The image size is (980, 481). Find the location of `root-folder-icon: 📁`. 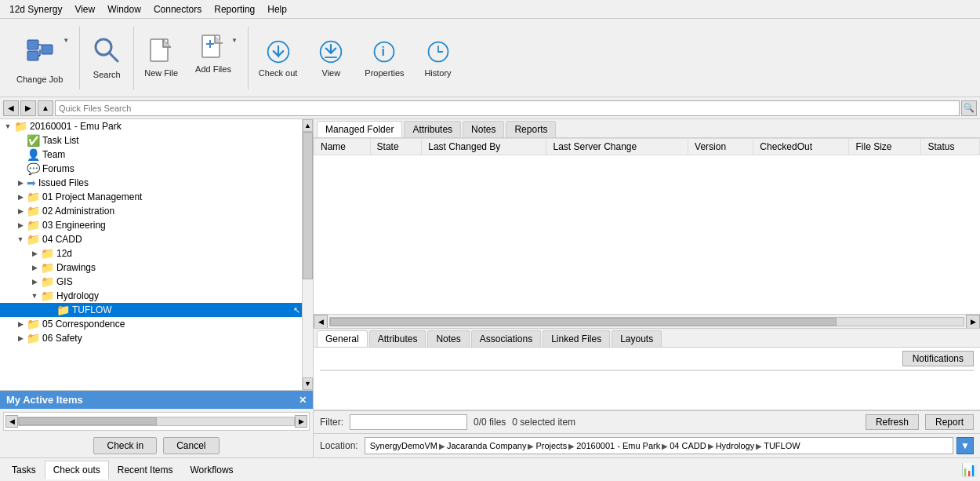

root-folder-icon: 📁 is located at coordinates (20, 126).